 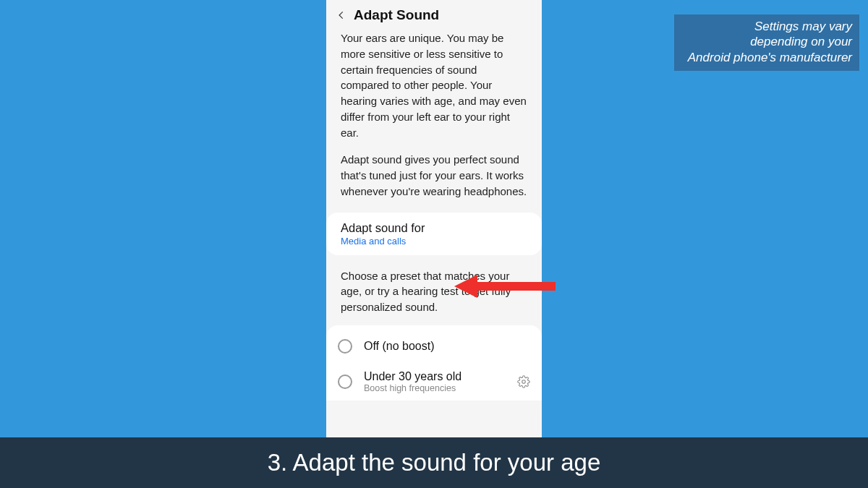 I want to click on back-icon, so click(x=341, y=15).